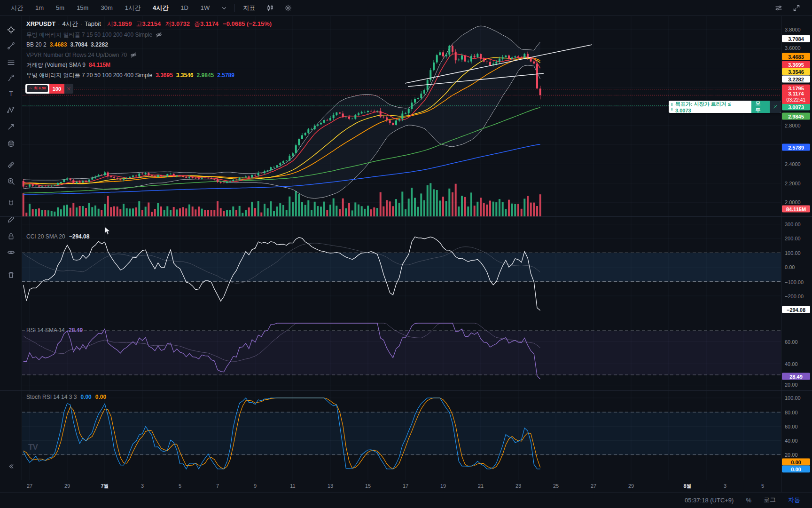 This screenshot has width=812, height=508. I want to click on rsi-title: RSI 14 SMA 14, so click(46, 330).